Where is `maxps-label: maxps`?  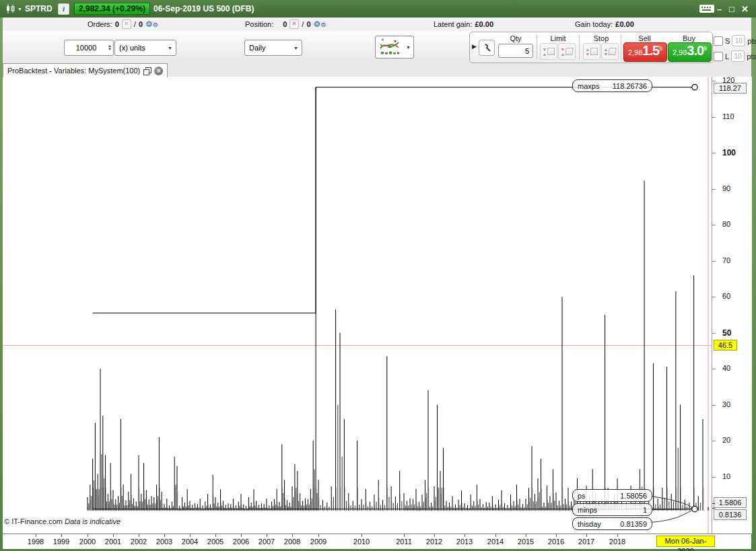
maxps-label: maxps is located at coordinates (588, 86).